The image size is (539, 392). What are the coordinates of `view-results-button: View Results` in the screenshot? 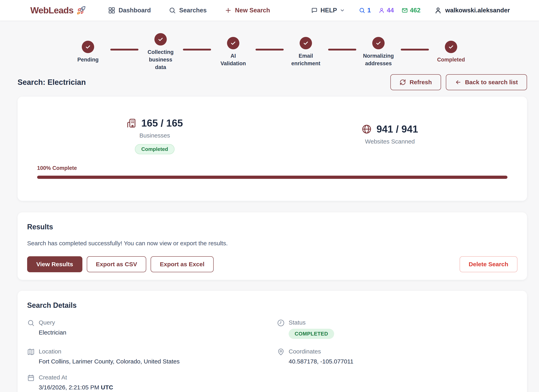 It's located at (55, 264).